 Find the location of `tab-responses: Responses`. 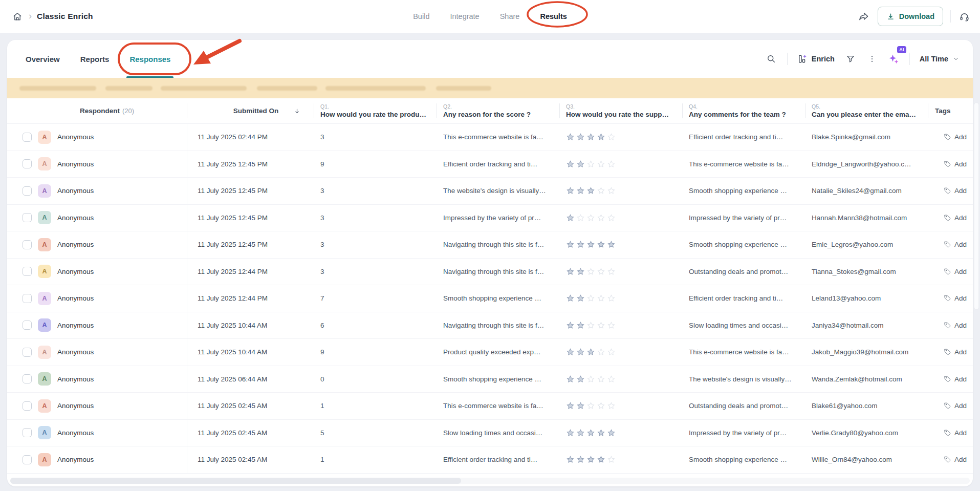

tab-responses: Responses is located at coordinates (150, 59).